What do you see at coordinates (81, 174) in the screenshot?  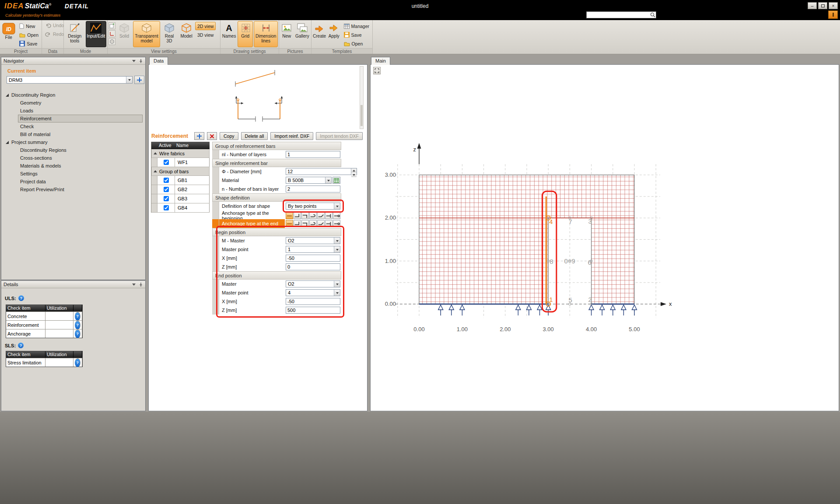 I see `tree-item-settings: Settings` at bounding box center [81, 174].